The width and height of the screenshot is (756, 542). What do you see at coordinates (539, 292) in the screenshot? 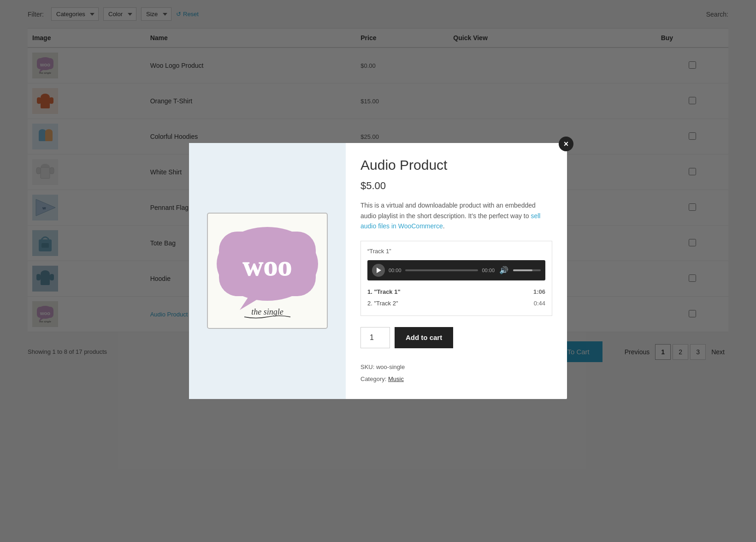
I see `track-1-duration: 1:06` at bounding box center [539, 292].